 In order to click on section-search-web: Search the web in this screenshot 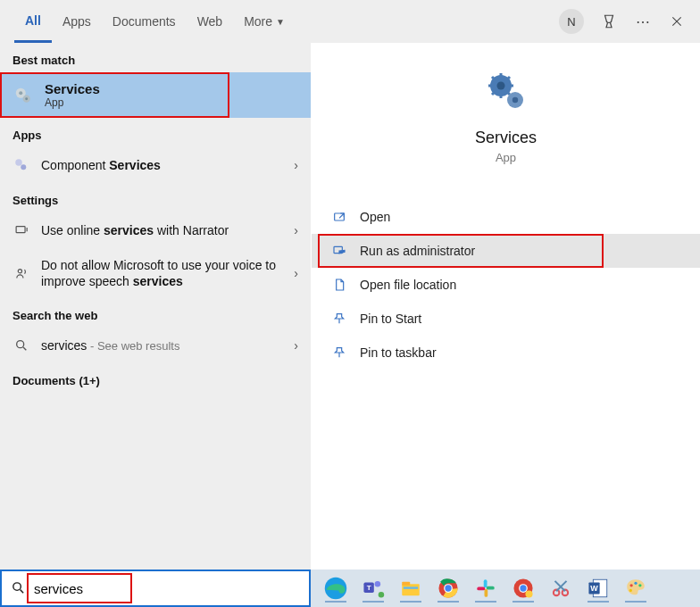, I will do `click(155, 312)`.